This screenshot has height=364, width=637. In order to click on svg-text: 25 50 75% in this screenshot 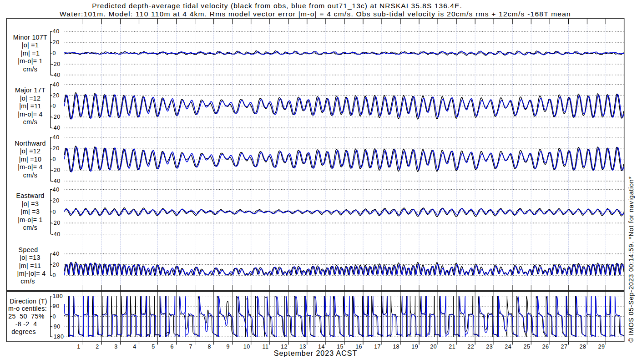, I will do `click(26, 316)`.